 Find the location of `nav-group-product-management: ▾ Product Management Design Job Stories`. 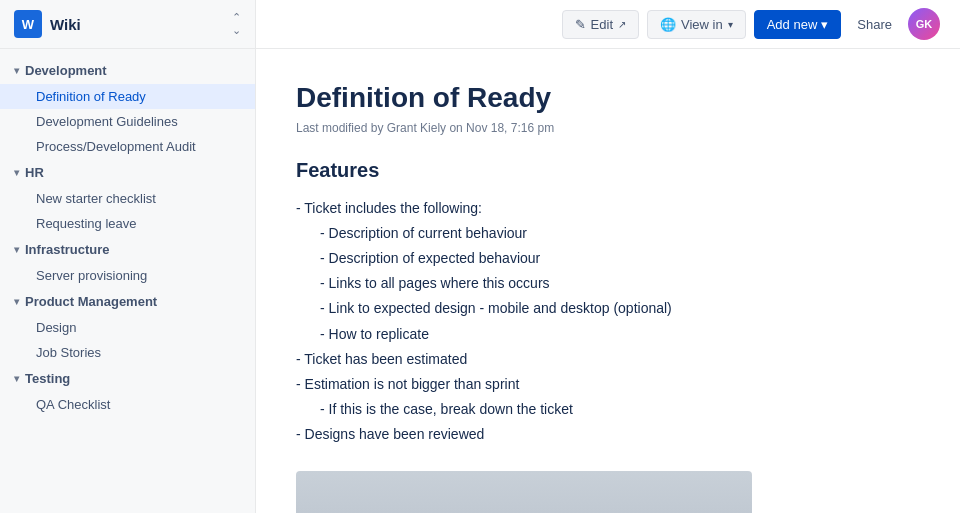

nav-group-product-management: ▾ Product Management Design Job Stories is located at coordinates (128, 326).